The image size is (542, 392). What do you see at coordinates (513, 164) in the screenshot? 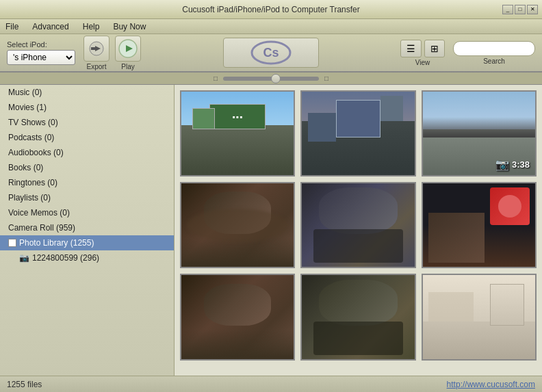
I see `video-overlay: 📷 3:38` at bounding box center [513, 164].